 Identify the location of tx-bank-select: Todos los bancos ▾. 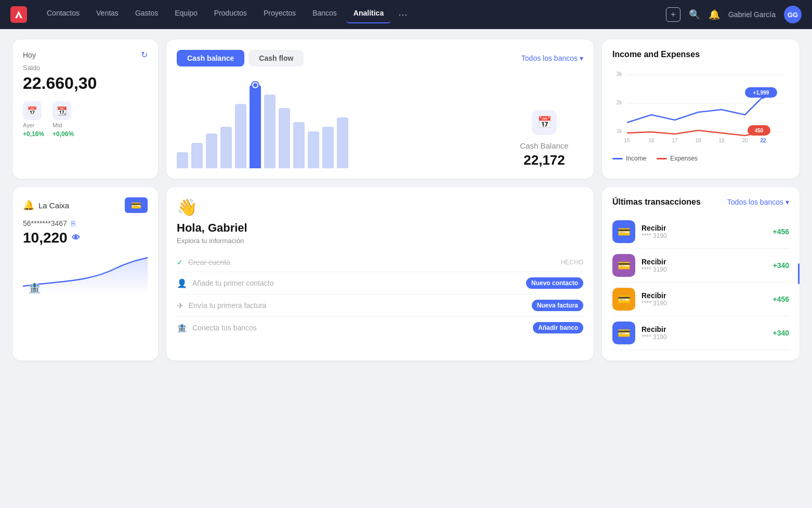
(758, 202).